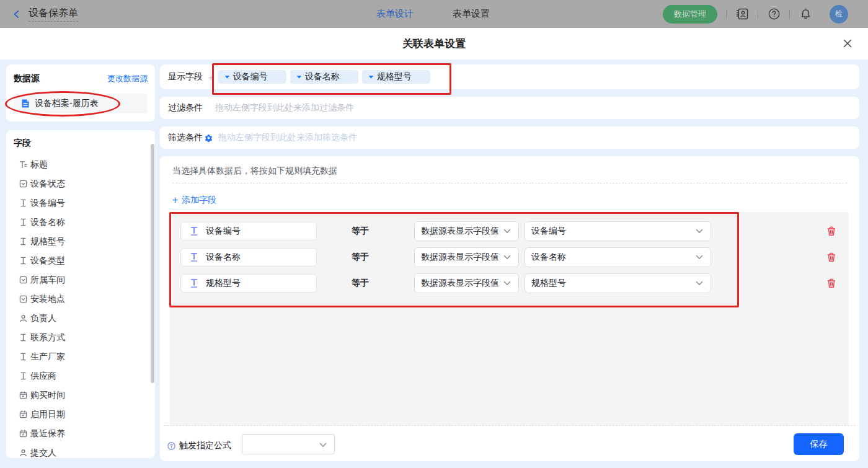 The image size is (868, 468). I want to click on form-title: 设备保养单, so click(53, 14).